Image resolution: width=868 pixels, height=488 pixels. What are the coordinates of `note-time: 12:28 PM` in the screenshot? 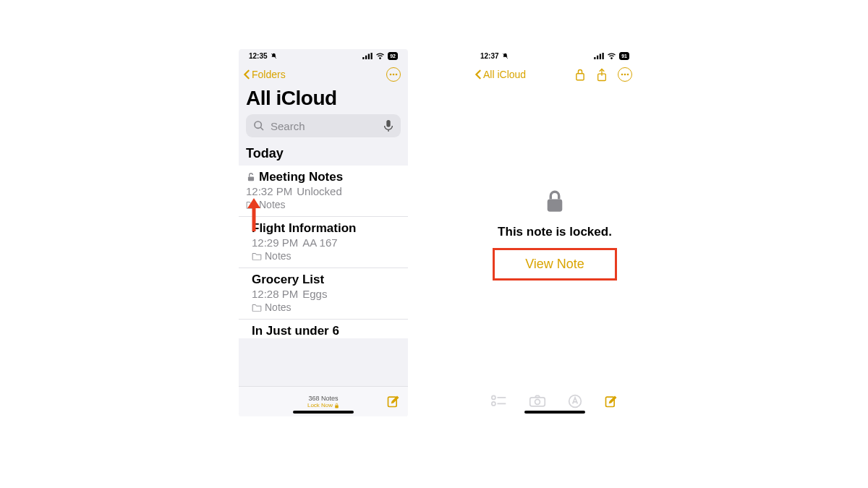 It's located at (275, 294).